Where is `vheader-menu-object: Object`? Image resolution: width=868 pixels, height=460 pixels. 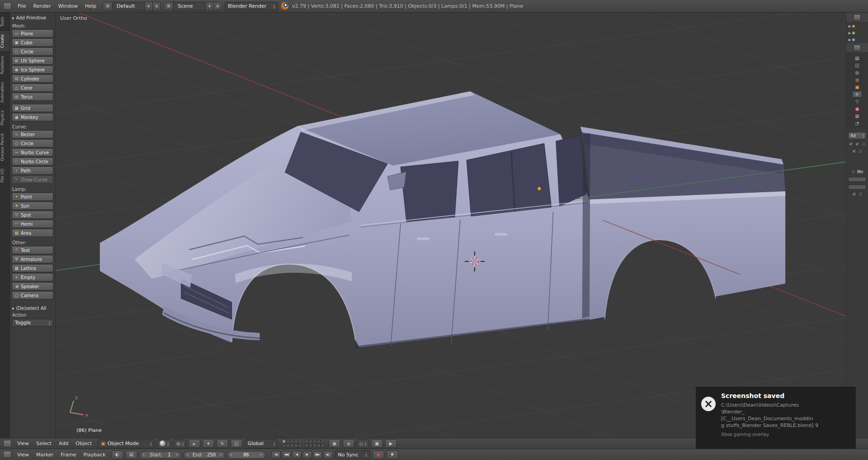 vheader-menu-object: Object is located at coordinates (84, 443).